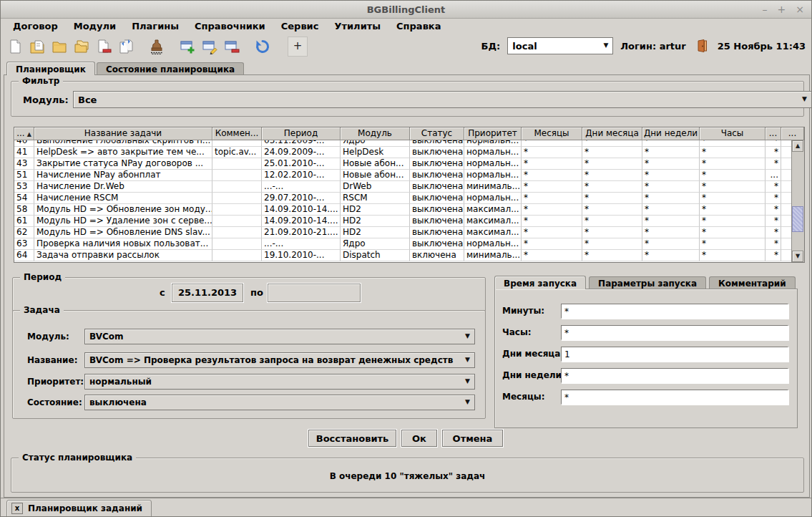 The width and height of the screenshot is (812, 517). Describe the element at coordinates (403, 164) in the screenshot. I see `table-row: 43Закрытие статуса NPay договоров ...25.…` at that location.